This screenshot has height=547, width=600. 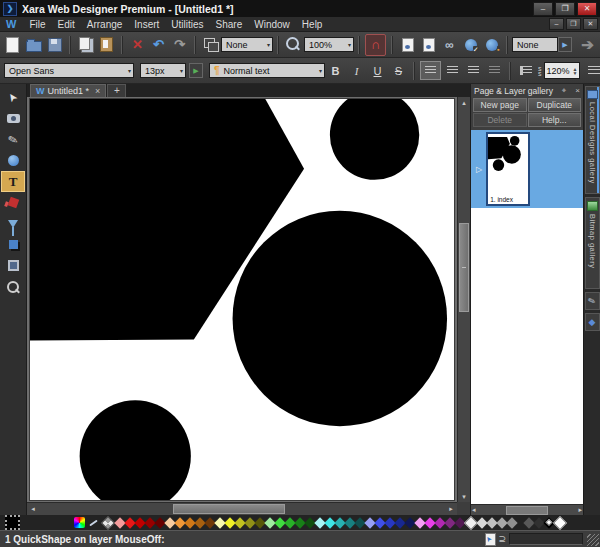 I want to click on tab-line-gallery: ✎, so click(x=592, y=301).